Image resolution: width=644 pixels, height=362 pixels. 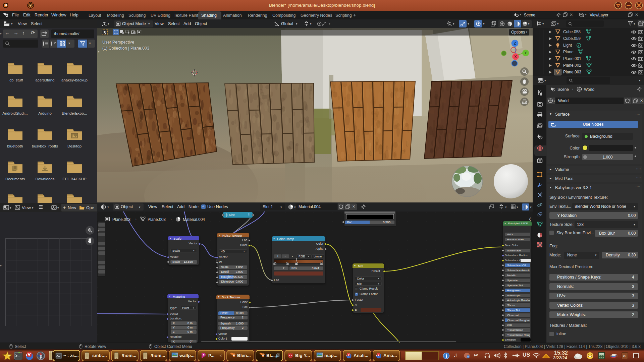 I want to click on svg-text: X, so click(x=515, y=57).